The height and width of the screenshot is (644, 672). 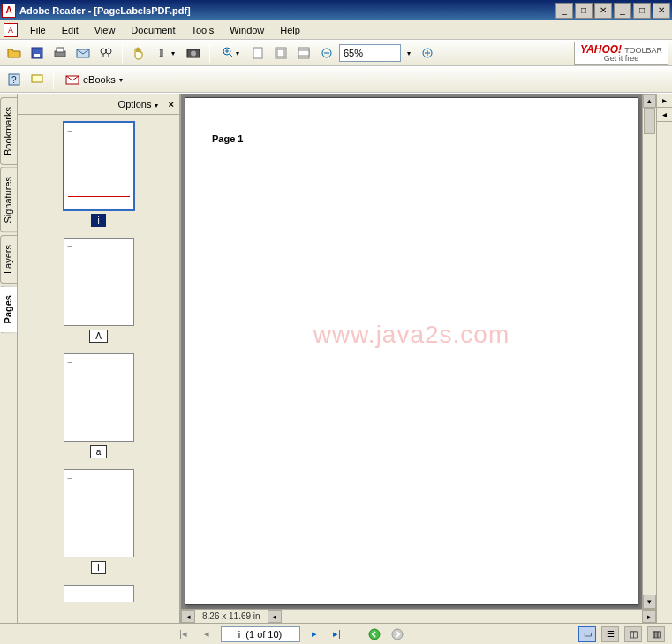 I want to click on pages-panel-header: Options ▾ ×, so click(x=99, y=104).